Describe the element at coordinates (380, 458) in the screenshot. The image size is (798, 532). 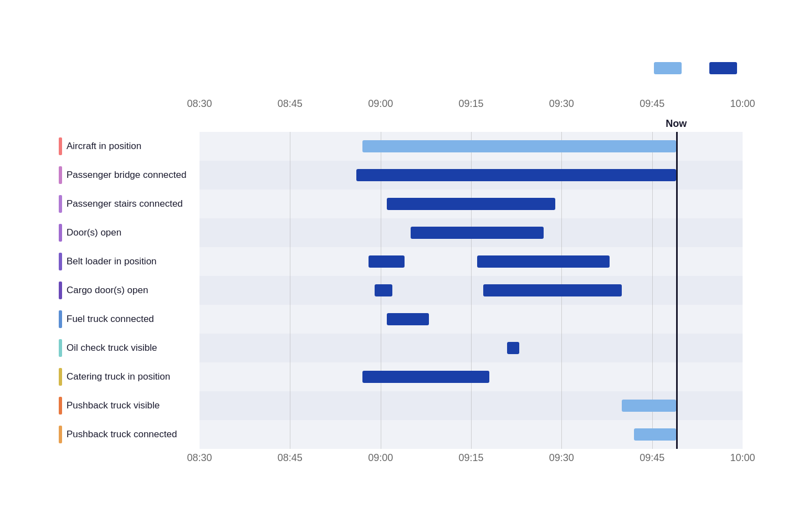
I see `bottom-time-label: 09:00` at that location.